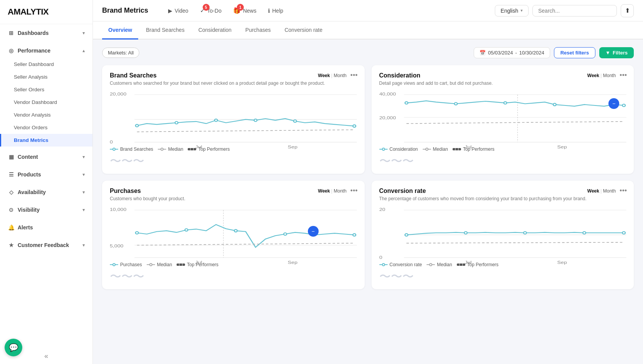 The image size is (643, 364). I want to click on svg-text: 0, so click(111, 142).